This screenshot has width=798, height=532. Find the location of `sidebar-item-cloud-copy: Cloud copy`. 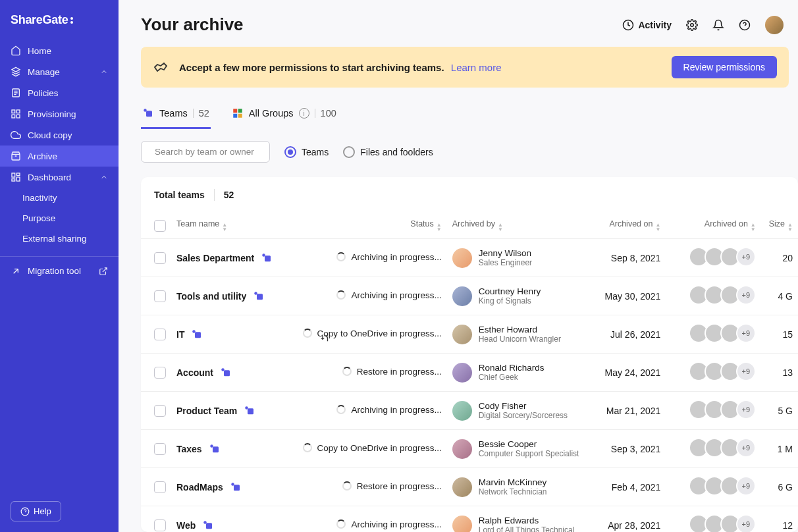

sidebar-item-cloud-copy: Cloud copy is located at coordinates (59, 135).